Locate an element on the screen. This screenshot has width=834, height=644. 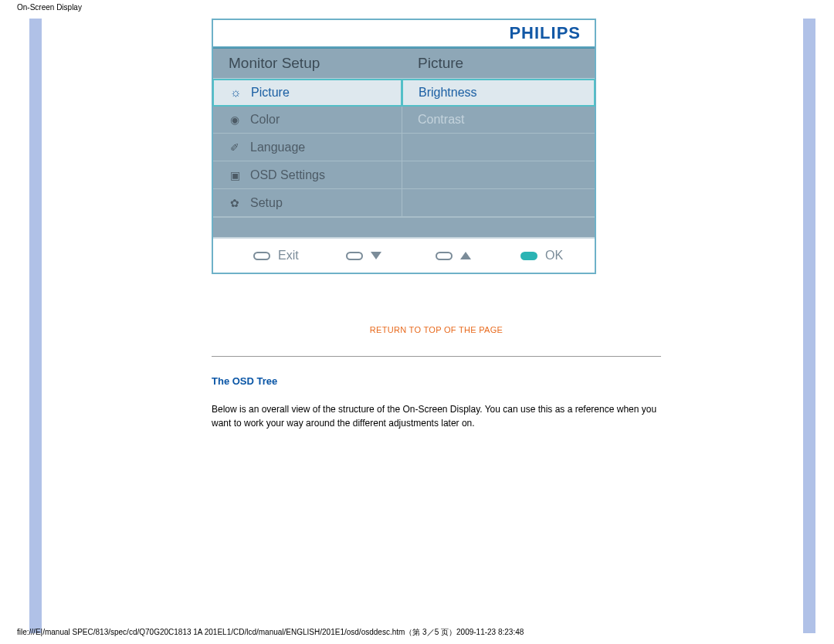
color-icon is located at coordinates (235, 120).